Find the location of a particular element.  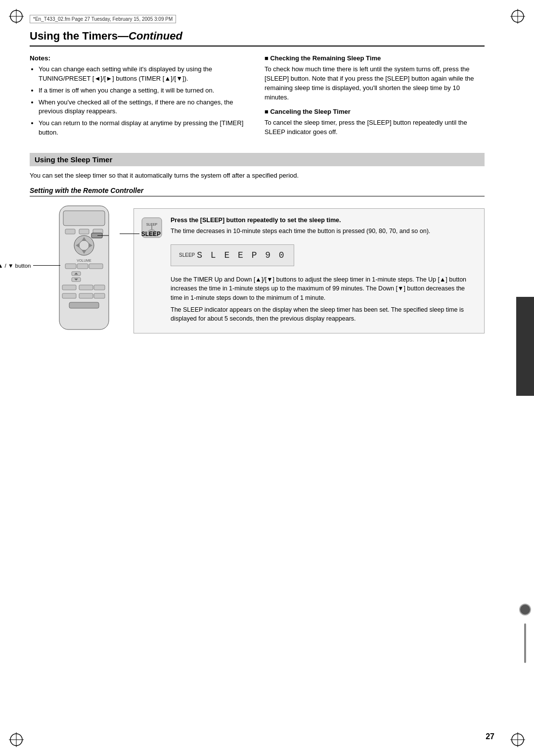

corner-mark-bl is located at coordinates (16, 740).